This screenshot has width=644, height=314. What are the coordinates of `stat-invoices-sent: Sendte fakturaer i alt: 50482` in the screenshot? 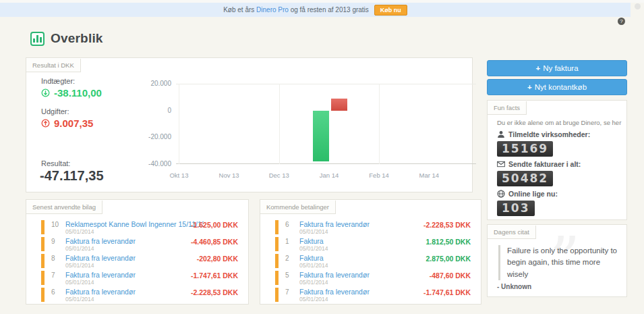 It's located at (539, 173).